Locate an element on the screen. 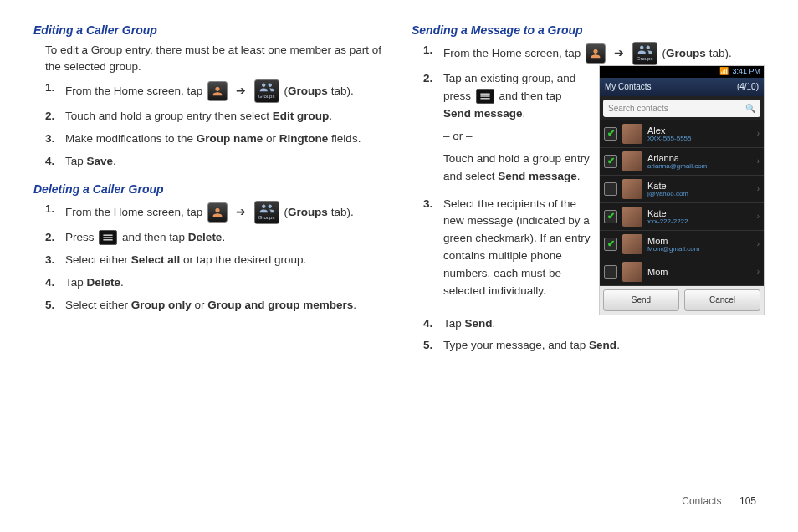 The image size is (798, 532). heading-editing: Editing a Caller Group is located at coordinates (210, 30).